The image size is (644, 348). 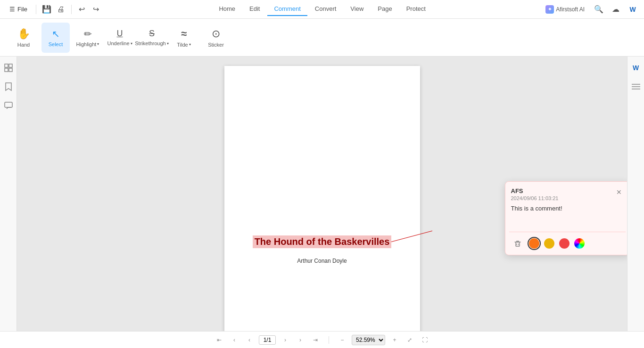 What do you see at coordinates (8, 87) in the screenshot?
I see `sidebar-bookmark` at bounding box center [8, 87].